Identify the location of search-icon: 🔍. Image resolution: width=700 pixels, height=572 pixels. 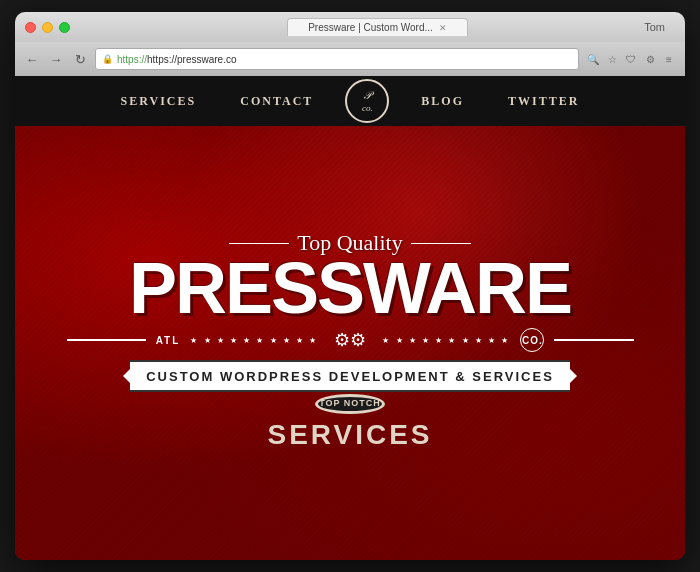
(593, 59).